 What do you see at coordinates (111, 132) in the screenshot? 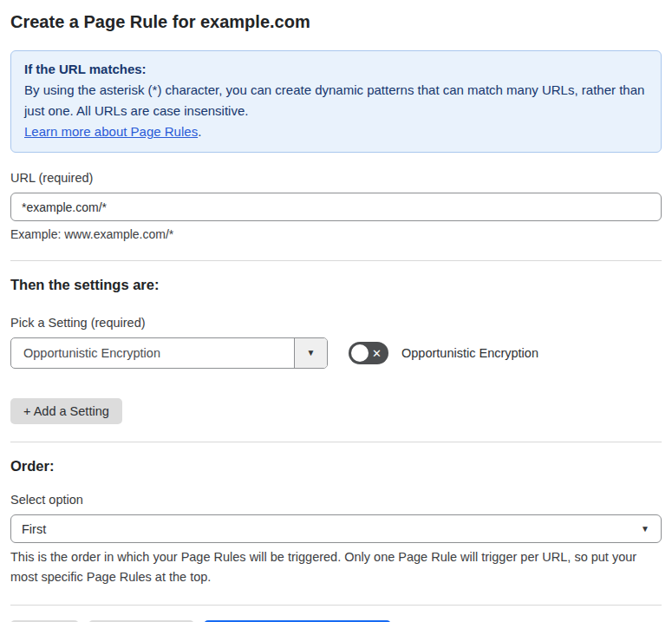
I see `learn-more-link: Learn more about Page Rules` at bounding box center [111, 132].